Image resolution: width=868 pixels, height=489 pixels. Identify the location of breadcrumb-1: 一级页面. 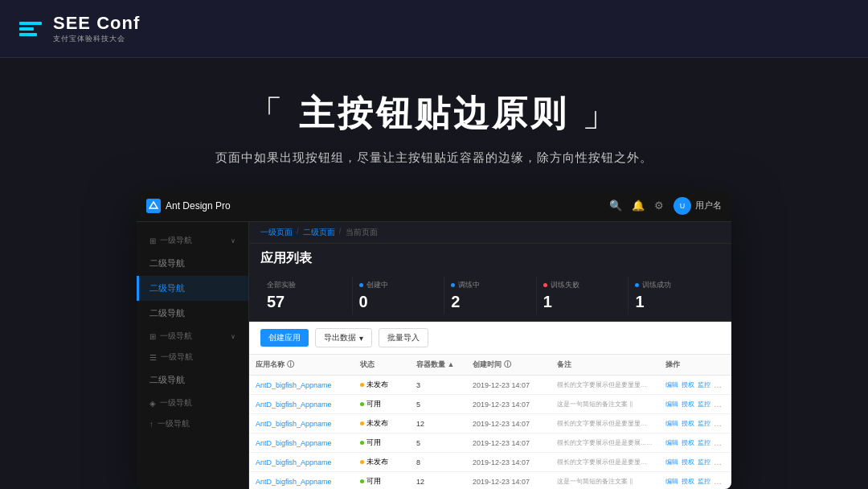
(276, 232).